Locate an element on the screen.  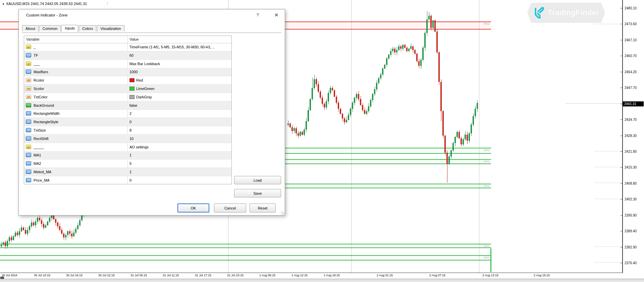
tradingfinder-logo-text: TradingFinder is located at coordinates (574, 13).